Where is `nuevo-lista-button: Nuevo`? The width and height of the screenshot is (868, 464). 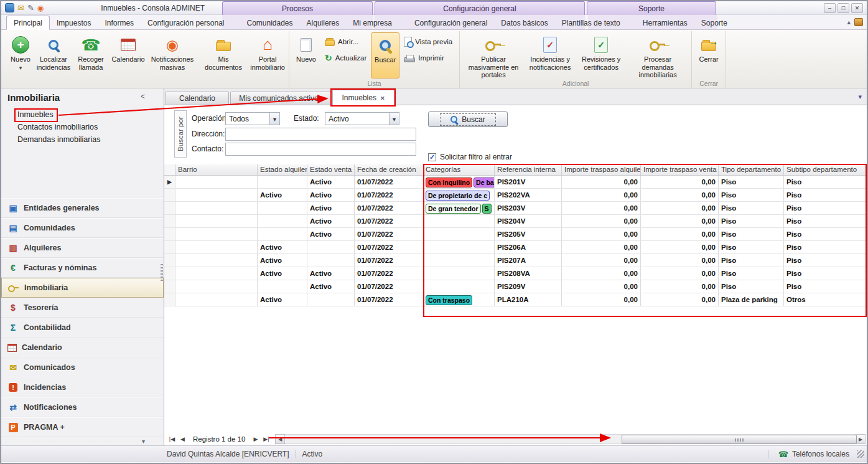 nuevo-lista-button: Nuevo is located at coordinates (306, 55).